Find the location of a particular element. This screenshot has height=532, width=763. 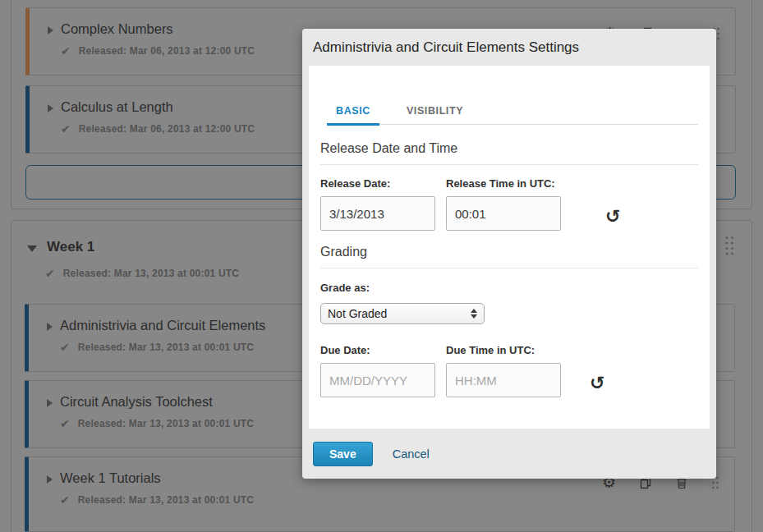

due-time-label: Due Time in UTC: is located at coordinates (503, 350).